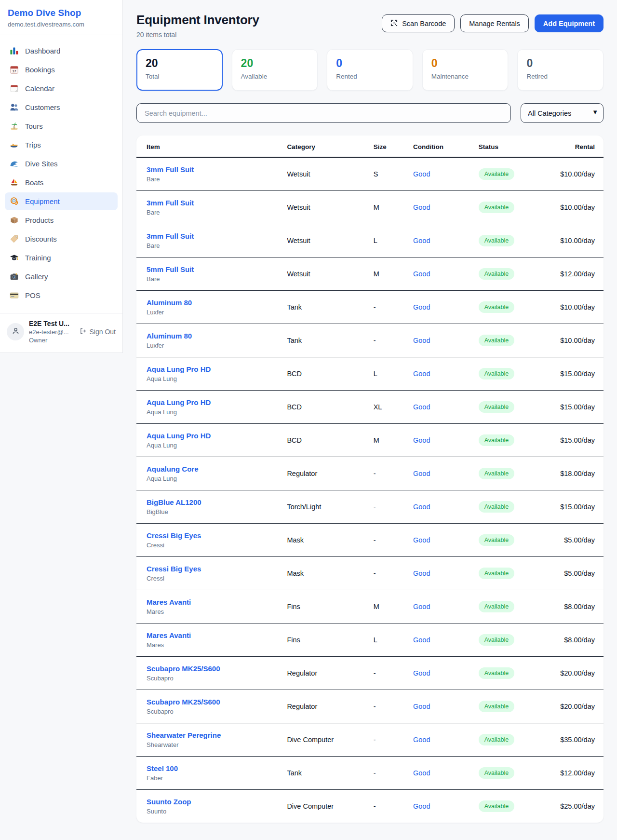 This screenshot has width=617, height=840. Describe the element at coordinates (466, 70) in the screenshot. I see `stat-card-maintenance: 0Maintenance` at that location.